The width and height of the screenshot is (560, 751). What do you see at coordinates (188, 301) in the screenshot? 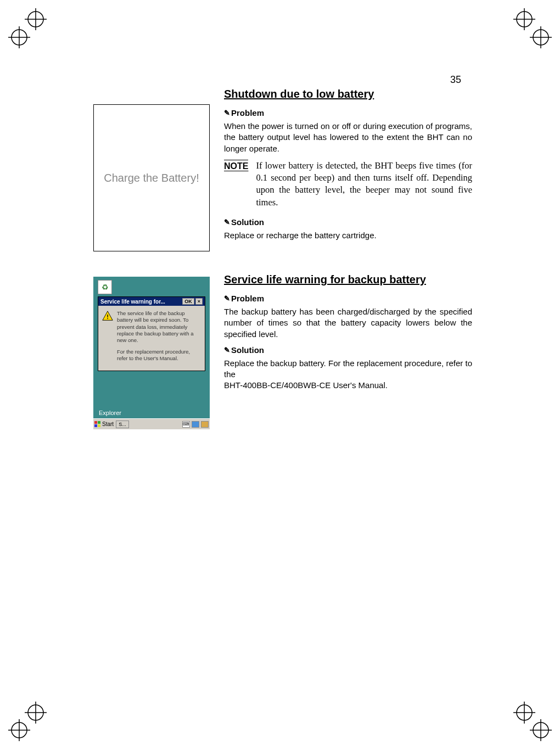
I see `ok-button: OK` at bounding box center [188, 301].